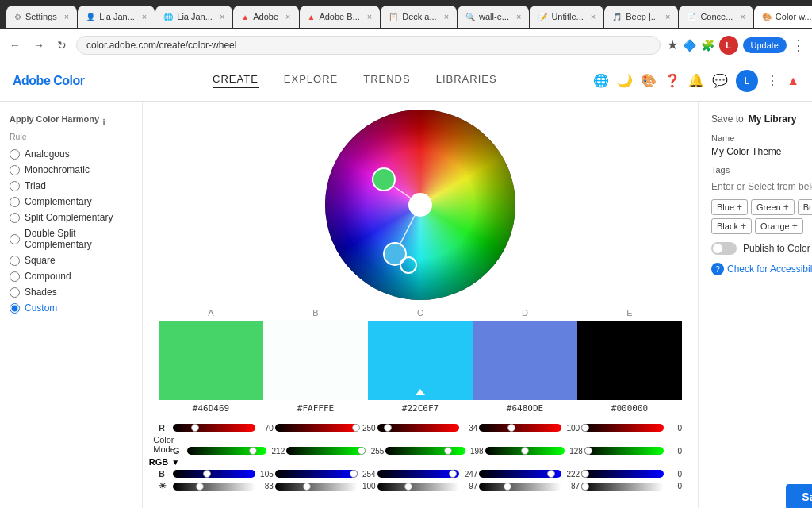  I want to click on bright-thumb-e, so click(585, 487).